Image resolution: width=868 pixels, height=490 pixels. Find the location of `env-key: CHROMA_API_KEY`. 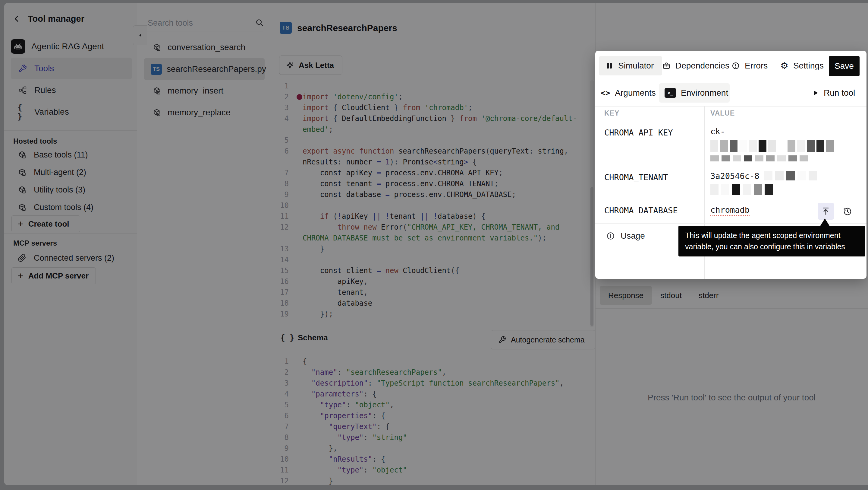

env-key: CHROMA_API_KEY is located at coordinates (639, 133).